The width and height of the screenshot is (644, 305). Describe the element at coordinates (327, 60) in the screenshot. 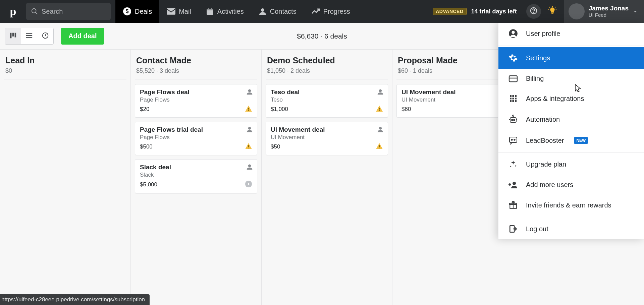

I see `column-title: Demo Scheduled` at that location.